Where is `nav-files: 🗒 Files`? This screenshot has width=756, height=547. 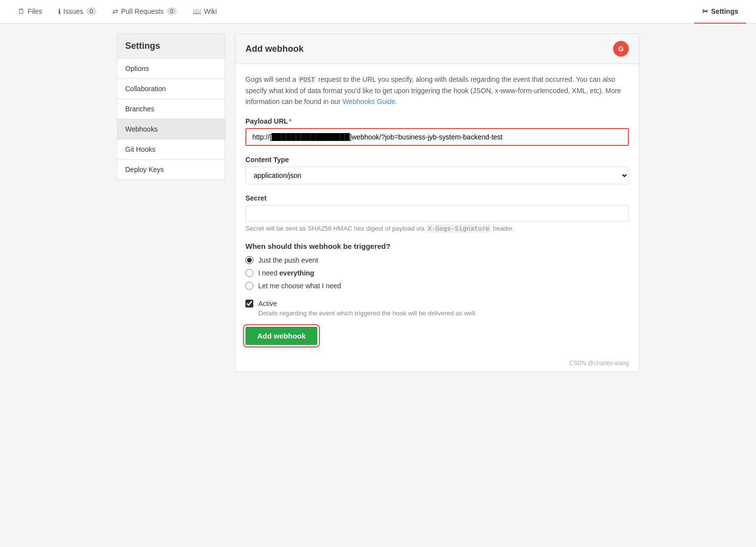 nav-files: 🗒 Files is located at coordinates (30, 12).